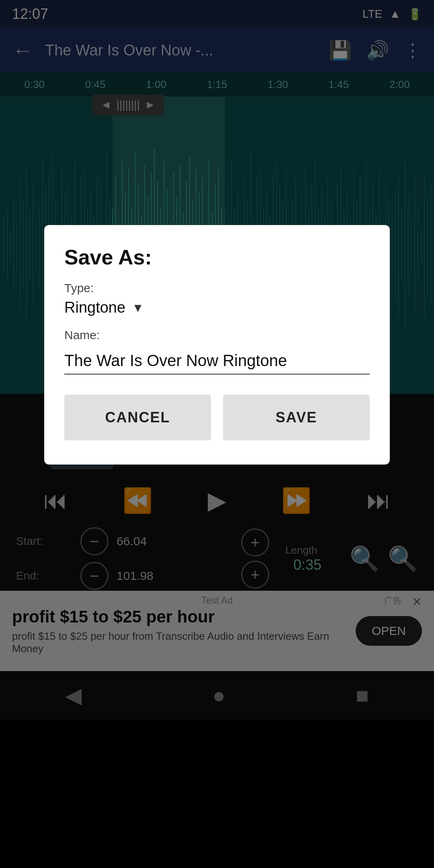 The width and height of the screenshot is (434, 868). I want to click on modal-buttons: CANCEL SAVE, so click(217, 418).